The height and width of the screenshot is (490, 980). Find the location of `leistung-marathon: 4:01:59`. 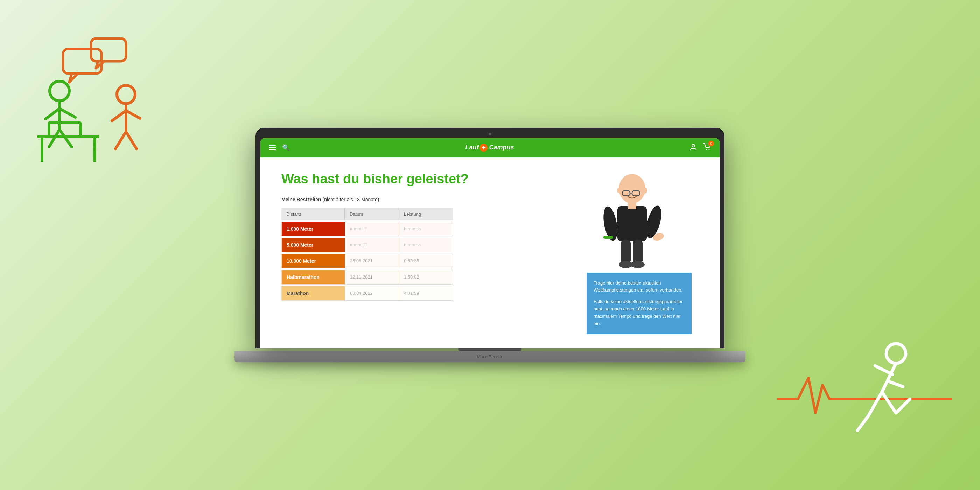

leistung-marathon: 4:01:59 is located at coordinates (426, 293).